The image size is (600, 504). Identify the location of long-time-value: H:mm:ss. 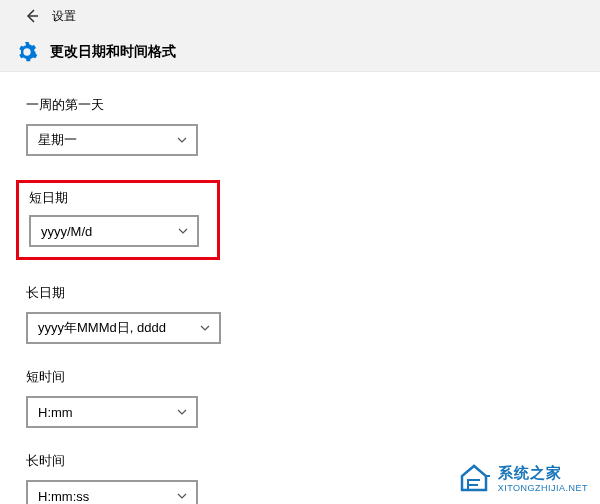
(64, 496).